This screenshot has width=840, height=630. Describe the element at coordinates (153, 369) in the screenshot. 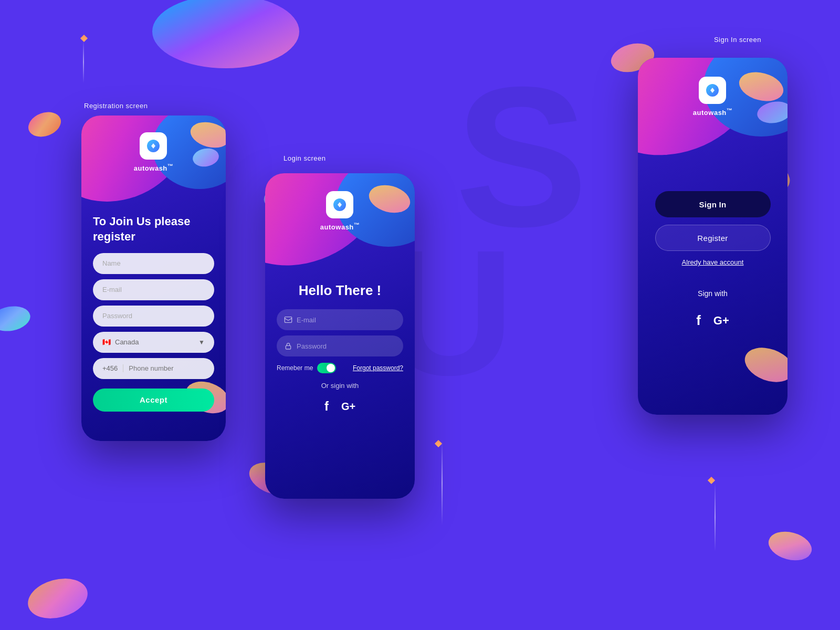

I see `phone-field-wrap: +456` at that location.